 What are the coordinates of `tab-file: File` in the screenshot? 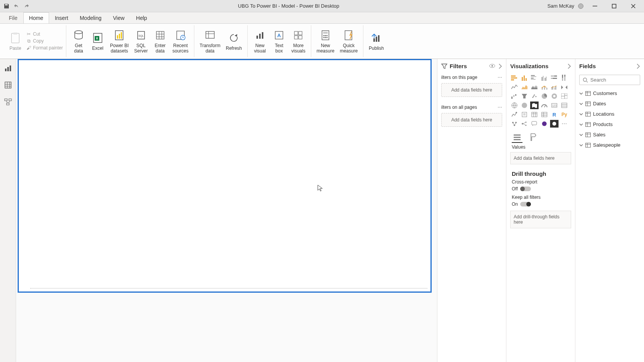 It's located at (13, 18).